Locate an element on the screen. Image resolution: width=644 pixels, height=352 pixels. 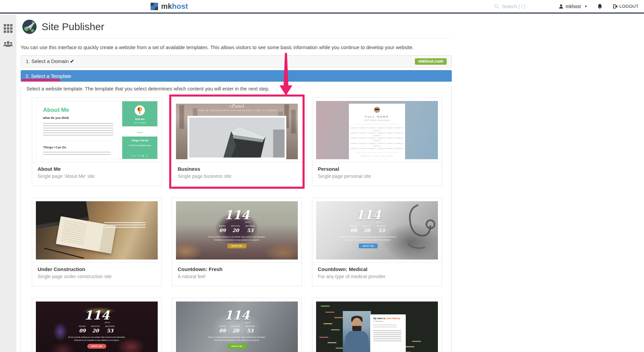
preview-paragraph-lines is located at coordinates (76, 154).